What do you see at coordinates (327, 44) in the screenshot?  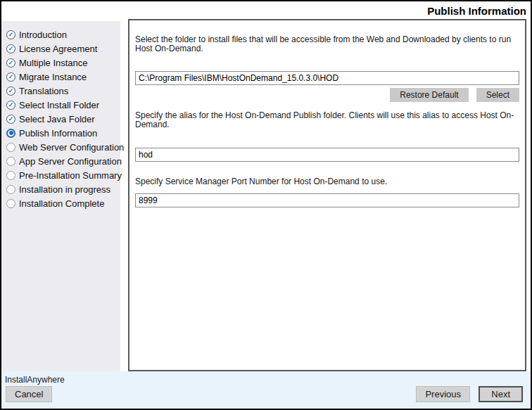 I see `folder-instruction-text: Select the folder to install files that …` at bounding box center [327, 44].